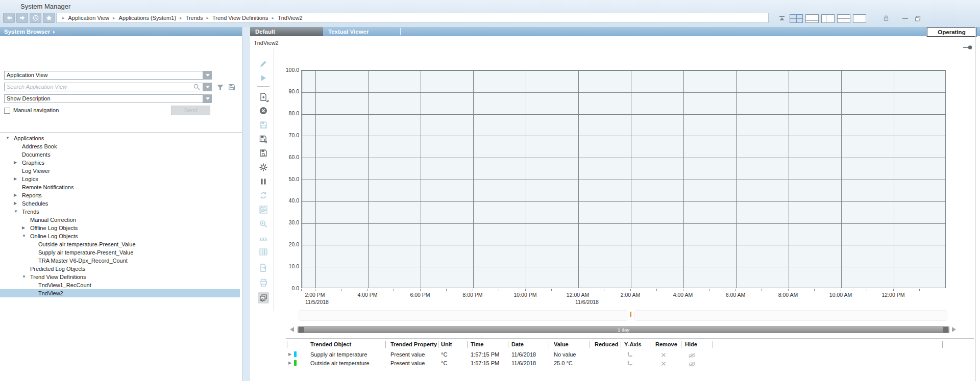 The width and height of the screenshot is (980, 381). What do you see at coordinates (951, 32) in the screenshot?
I see `operating-mode-button: Operating` at bounding box center [951, 32].